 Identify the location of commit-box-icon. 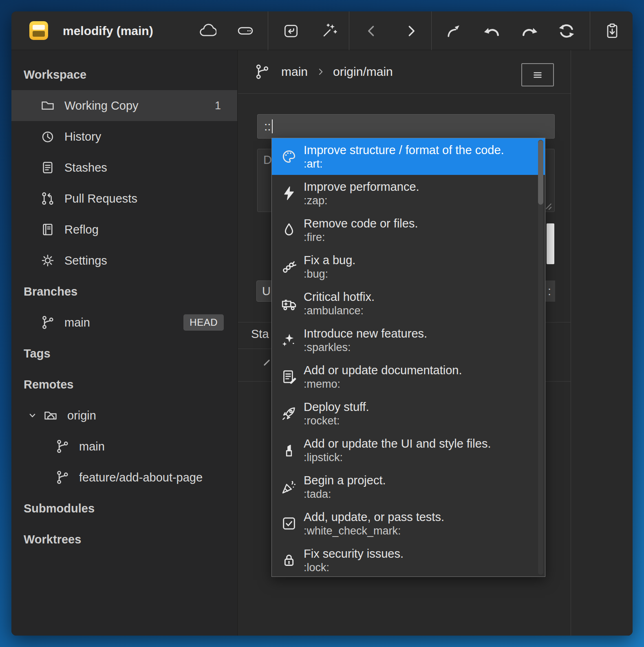
(291, 31).